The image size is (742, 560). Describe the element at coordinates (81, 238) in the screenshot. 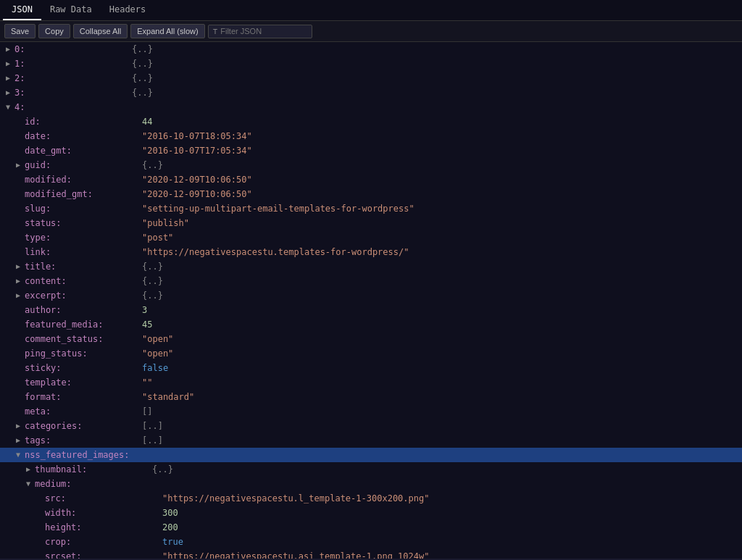

I see `json-key: type:` at that location.